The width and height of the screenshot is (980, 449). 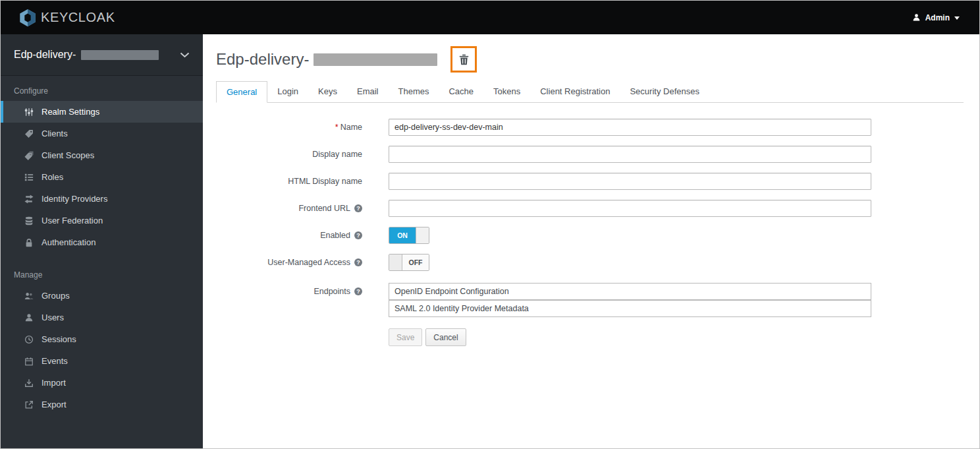 What do you see at coordinates (289, 235) in the screenshot?
I see `enabled-label: Enabled?` at bounding box center [289, 235].